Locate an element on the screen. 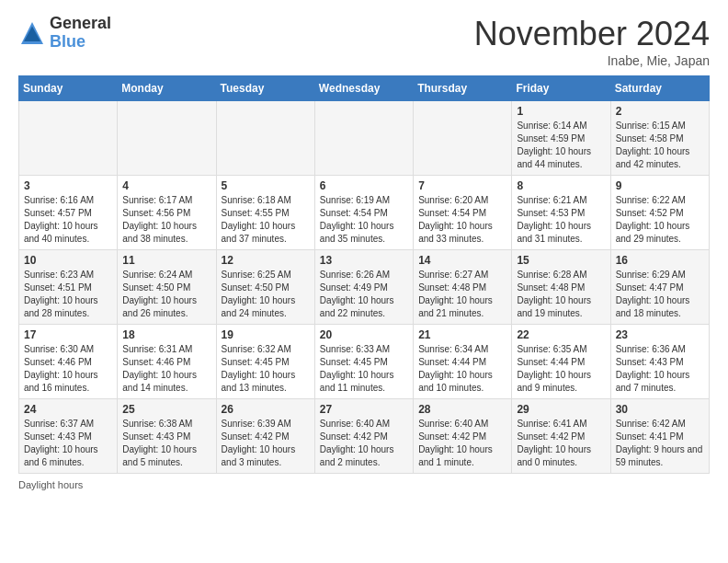  calendar-day-cell: 6Sunrise: 6:19 AM Sunset: 4:54 PM Daylig… is located at coordinates (364, 213).